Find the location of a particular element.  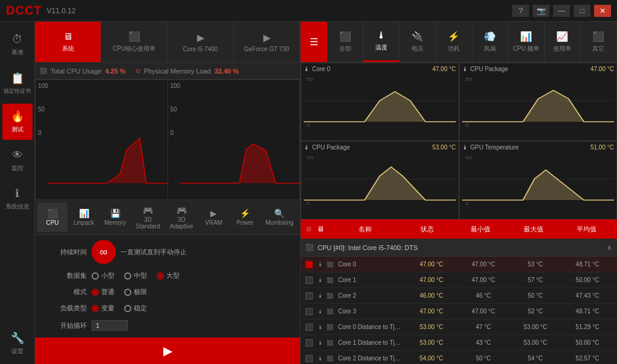

mode-row: 模式 普通 极限 is located at coordinates (168, 292).